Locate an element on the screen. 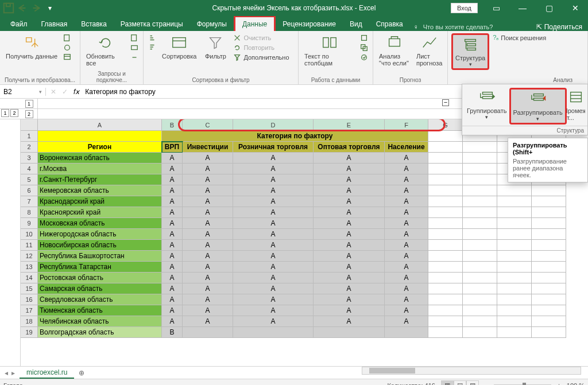  zoom-level: 100 % is located at coordinates (575, 384).